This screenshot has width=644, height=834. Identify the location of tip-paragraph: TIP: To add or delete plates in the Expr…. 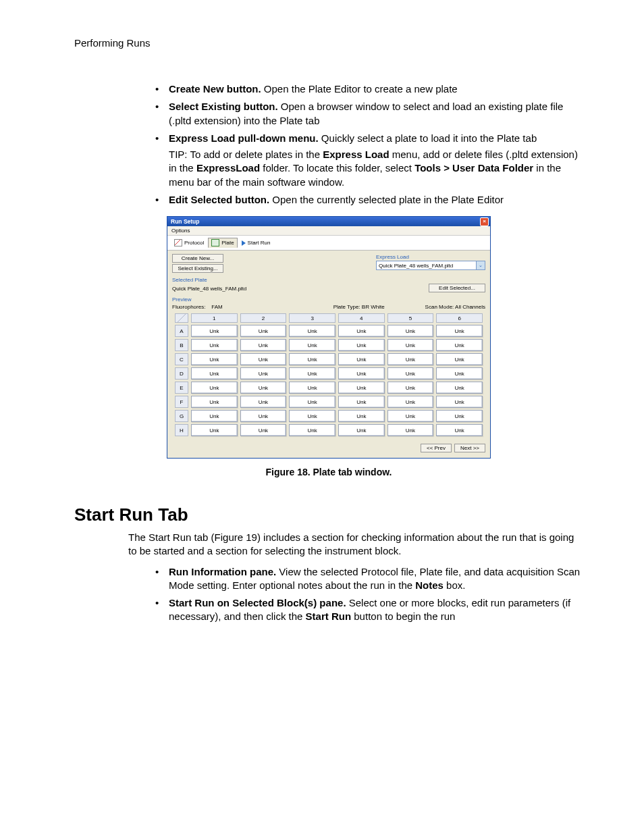
(376, 169).